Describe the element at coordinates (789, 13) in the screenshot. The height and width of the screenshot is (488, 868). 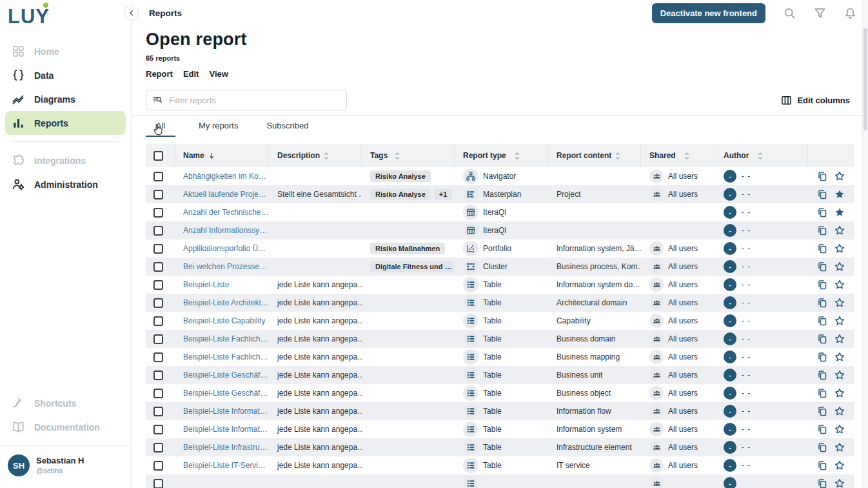
I see `search-icon` at that location.